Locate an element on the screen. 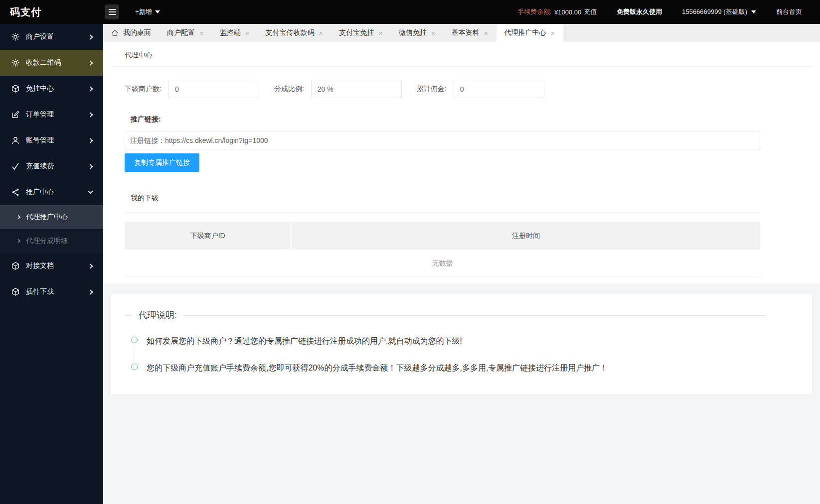  sidebar-item-order-management: 订单管理 is located at coordinates (52, 115).